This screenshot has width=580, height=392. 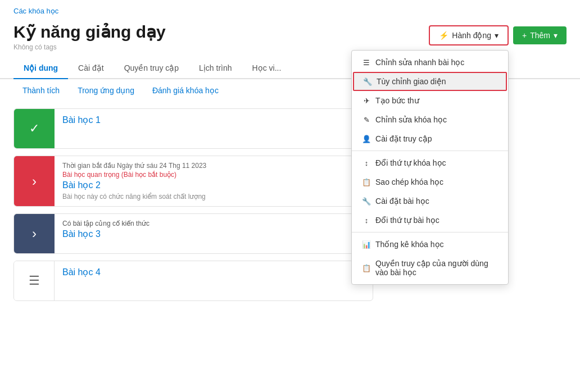 I want to click on edit-icon: ✎, so click(x=366, y=120).